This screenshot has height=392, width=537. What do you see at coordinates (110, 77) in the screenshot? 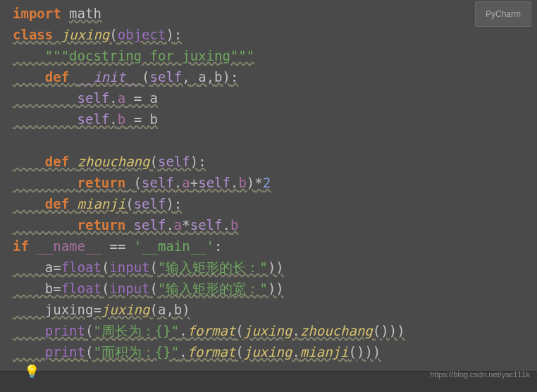
I see `method-init: __init__` at bounding box center [110, 77].